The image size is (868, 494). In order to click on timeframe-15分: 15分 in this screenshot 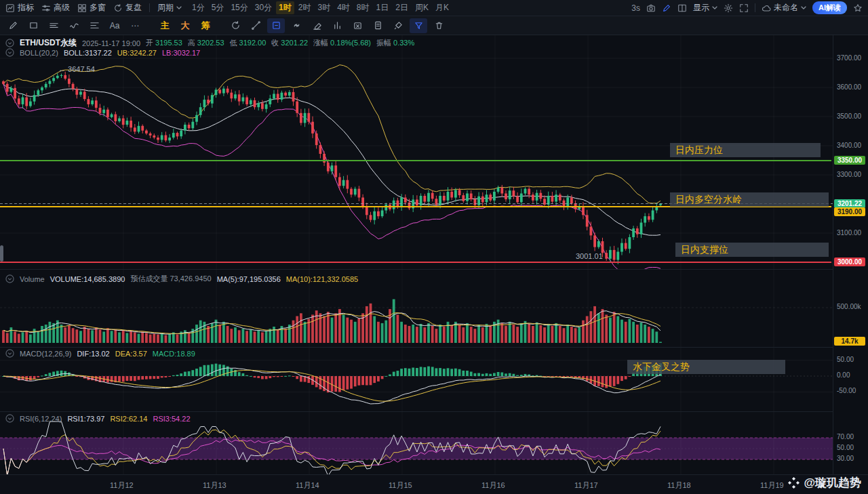, I will do `click(239, 8)`.